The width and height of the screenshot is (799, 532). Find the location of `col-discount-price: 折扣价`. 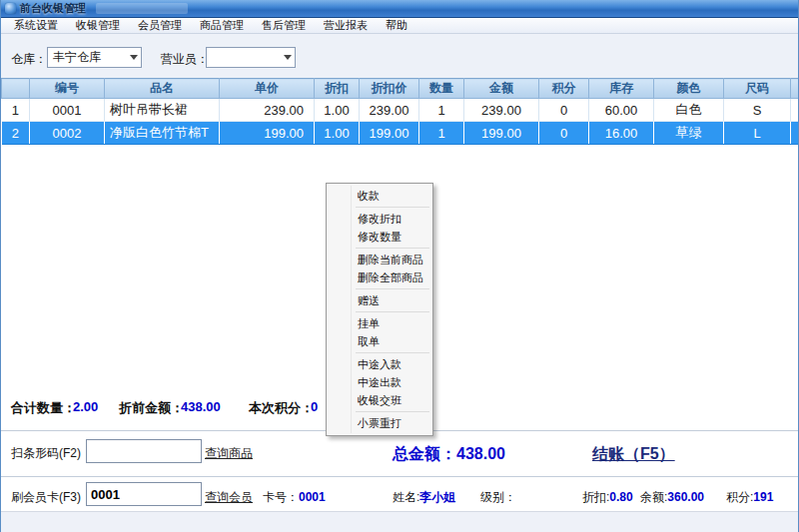

col-discount-price: 折扣价 is located at coordinates (390, 89).